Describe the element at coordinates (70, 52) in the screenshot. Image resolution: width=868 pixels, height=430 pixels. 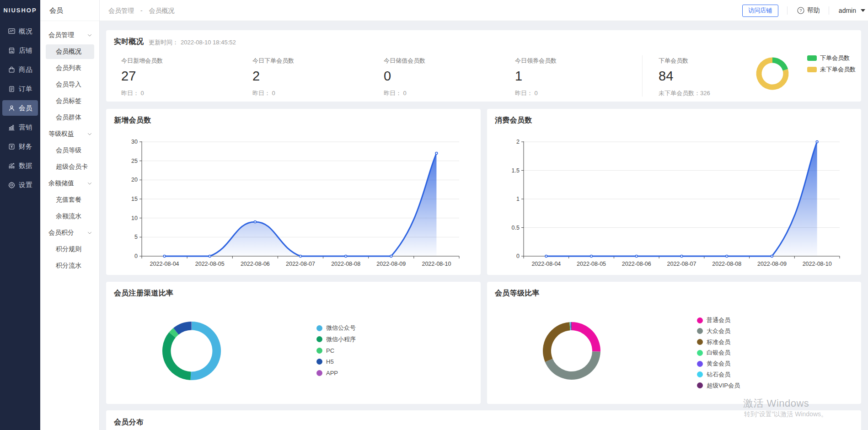
I see `submenu-item-会员概况: 会员概况` at that location.